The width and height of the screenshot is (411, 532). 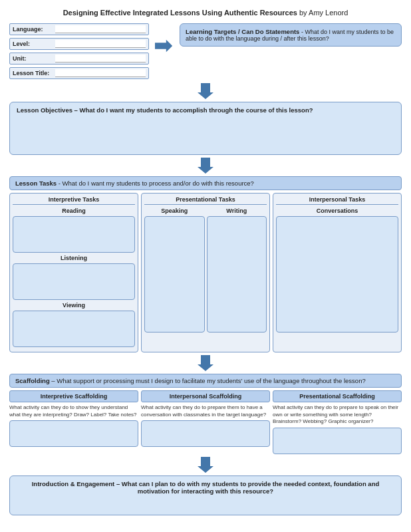 I want to click on speaking-label: Speaking, so click(x=174, y=211).